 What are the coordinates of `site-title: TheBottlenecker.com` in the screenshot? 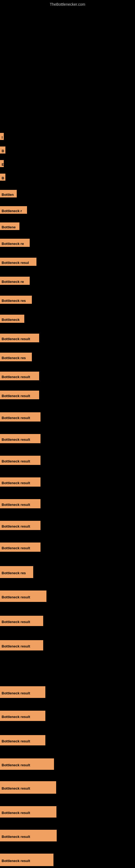 It's located at (68, 4).